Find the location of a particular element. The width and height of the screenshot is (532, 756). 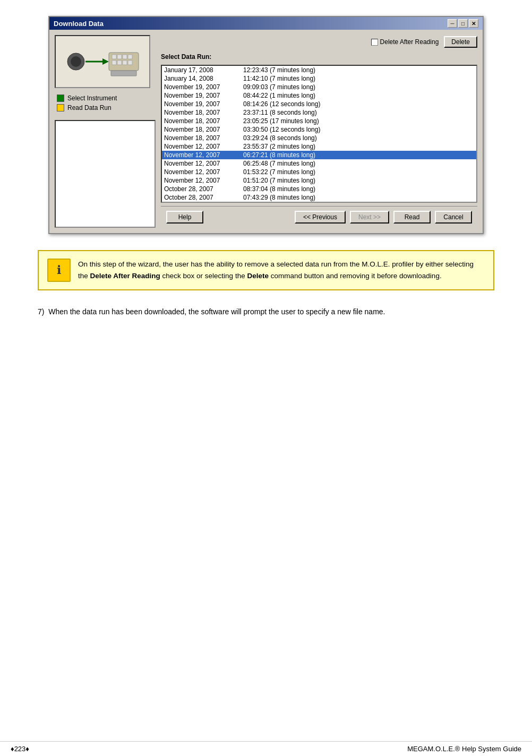

note-text: On this step of the wizard, the user has… is located at coordinates (281, 270).